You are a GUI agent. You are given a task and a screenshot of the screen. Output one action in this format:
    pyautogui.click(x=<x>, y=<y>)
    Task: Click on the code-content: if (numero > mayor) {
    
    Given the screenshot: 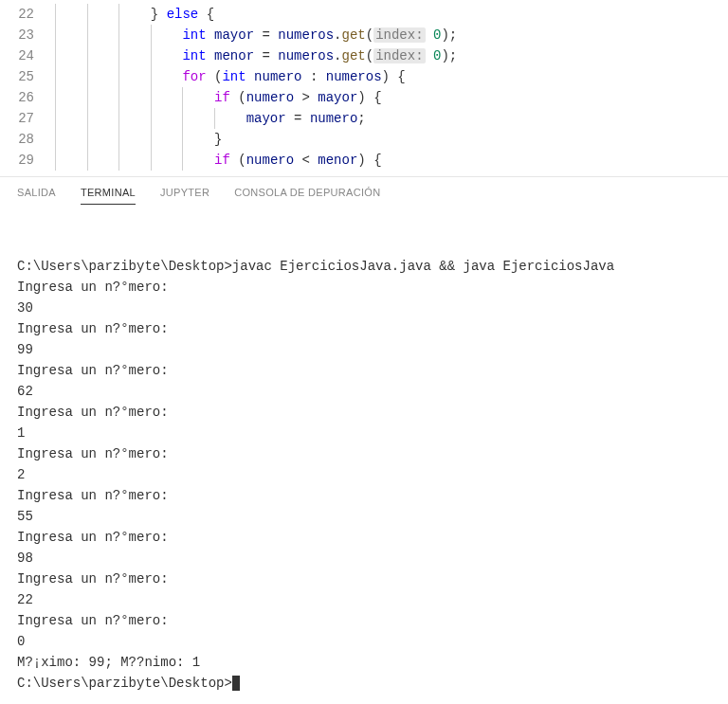 What is the action you would take?
    pyautogui.click(x=391, y=98)
    